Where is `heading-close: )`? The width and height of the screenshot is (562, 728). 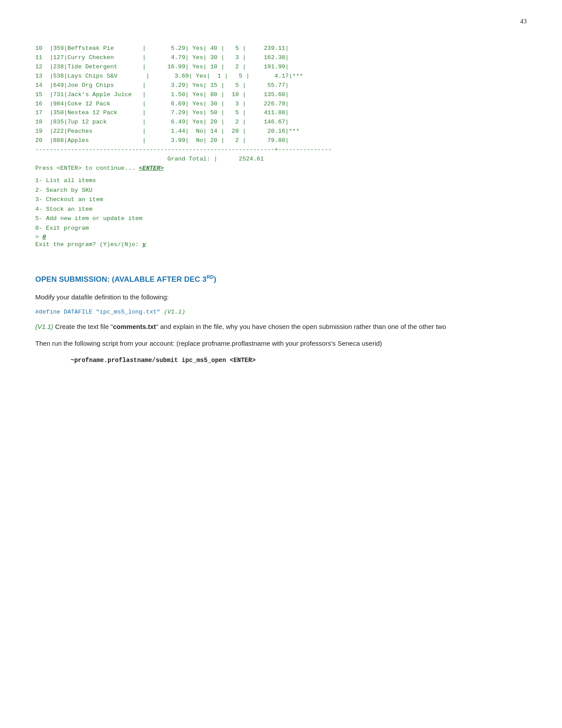
heading-close: ) is located at coordinates (215, 280).